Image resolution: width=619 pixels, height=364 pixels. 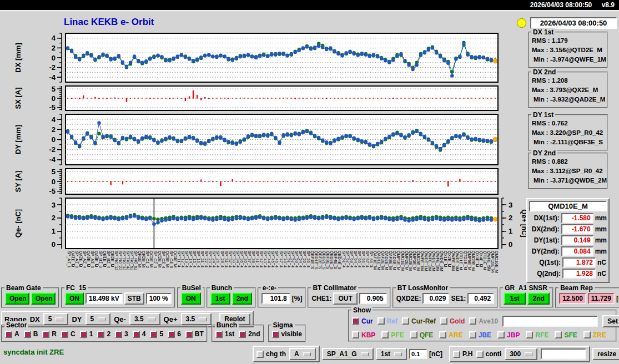 What do you see at coordinates (521, 354) in the screenshot?
I see `points-select: 300` at bounding box center [521, 354].